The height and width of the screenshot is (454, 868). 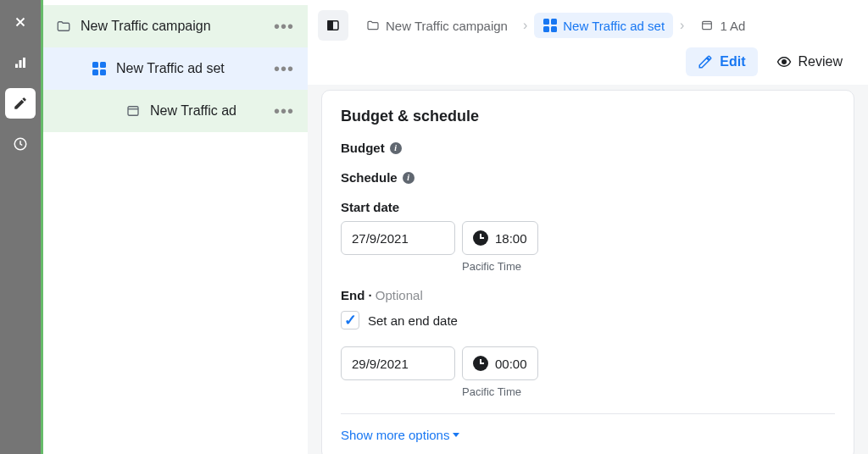 I want to click on end-datetime-row: 29/9/2021 00:00, so click(x=588, y=363).